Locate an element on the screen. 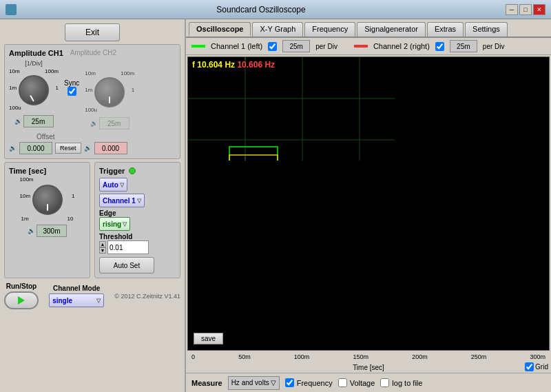 The width and height of the screenshot is (551, 392). ch1-scale-tr: 100m is located at coordinates (52, 72).